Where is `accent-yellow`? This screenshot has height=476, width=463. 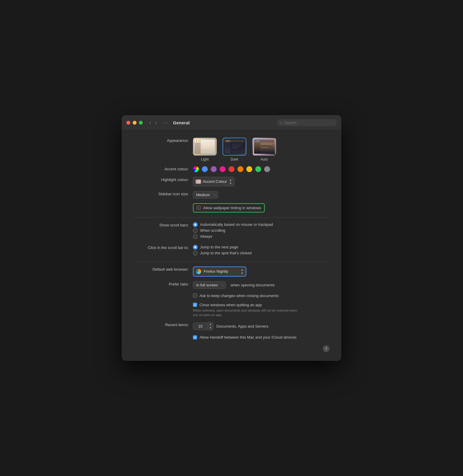
accent-yellow is located at coordinates (249, 169).